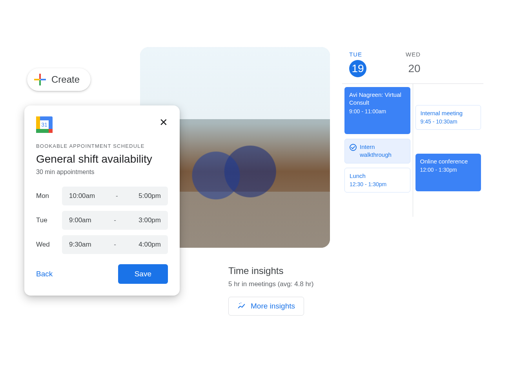  I want to click on schedule-row: Mon 10:00am - 5:00pm, so click(102, 196).